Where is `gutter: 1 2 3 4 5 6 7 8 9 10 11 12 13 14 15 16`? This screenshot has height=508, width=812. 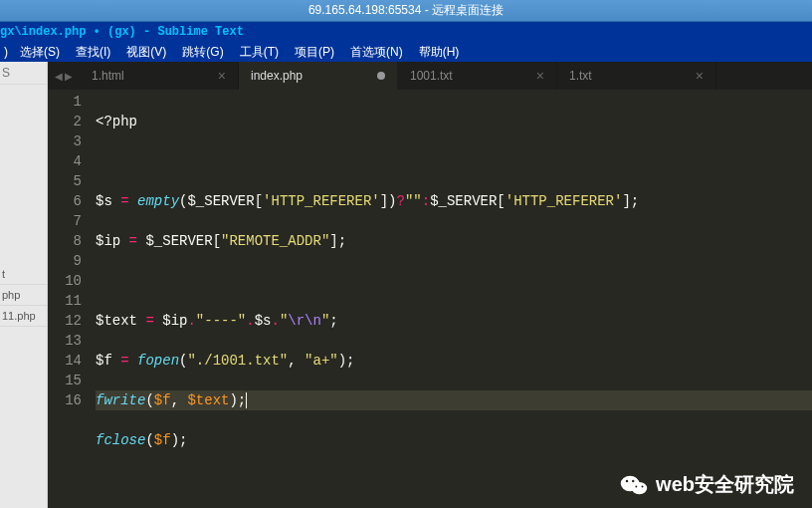 gutter: 1 2 3 4 5 6 7 8 9 10 11 12 13 14 15 16 is located at coordinates (69, 299).